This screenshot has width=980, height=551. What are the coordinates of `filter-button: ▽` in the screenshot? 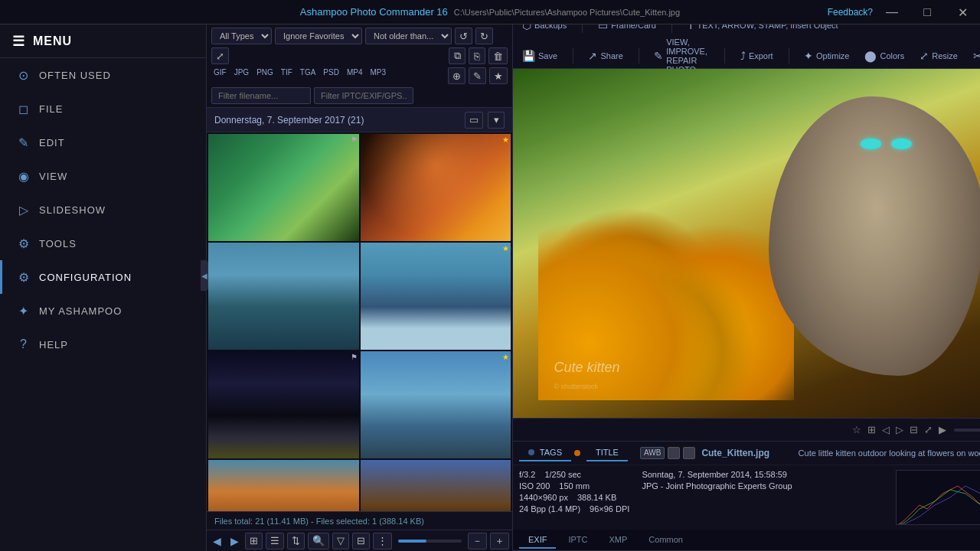 It's located at (341, 541).